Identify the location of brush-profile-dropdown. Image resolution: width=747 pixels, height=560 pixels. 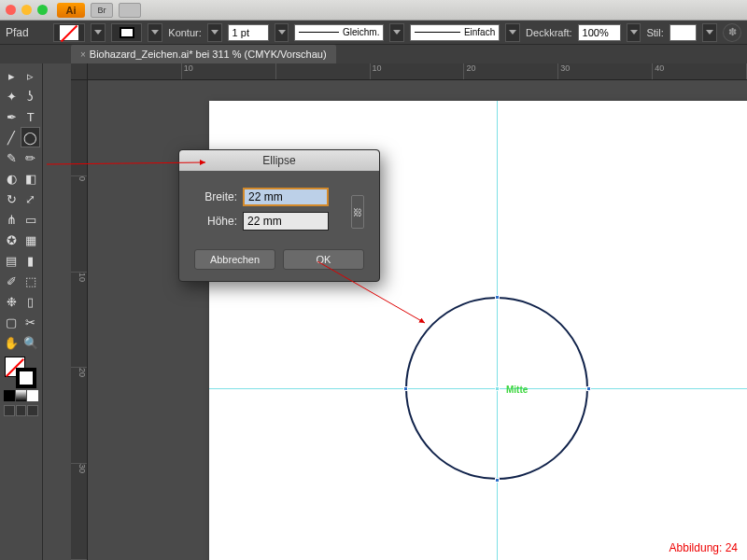
(397, 33).